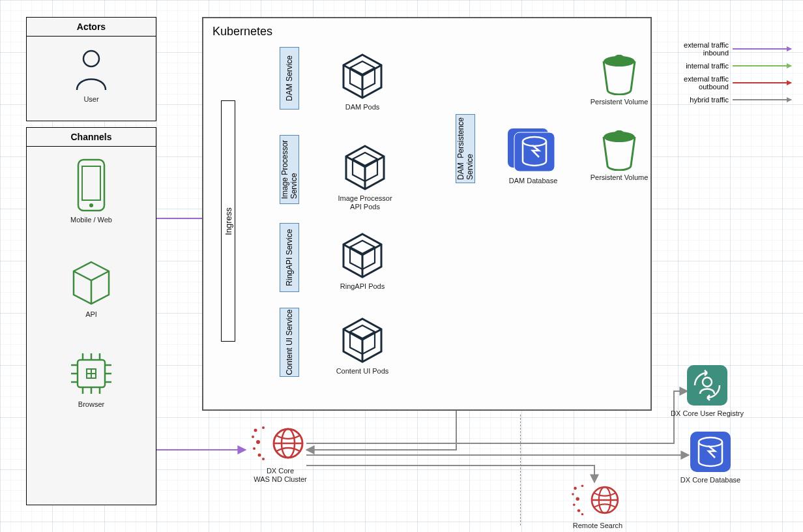  What do you see at coordinates (362, 346) in the screenshot?
I see `pod-cui: Content UI Pods` at bounding box center [362, 346].